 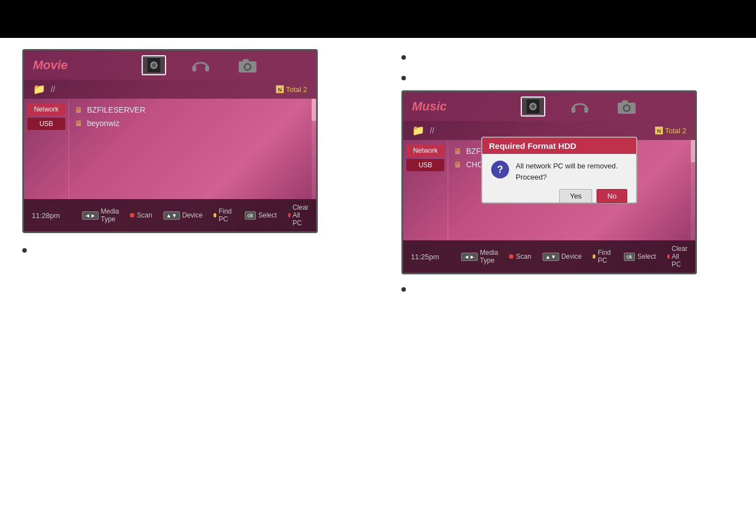 What do you see at coordinates (523, 257) in the screenshot?
I see `right-scan-label: Scan` at bounding box center [523, 257].